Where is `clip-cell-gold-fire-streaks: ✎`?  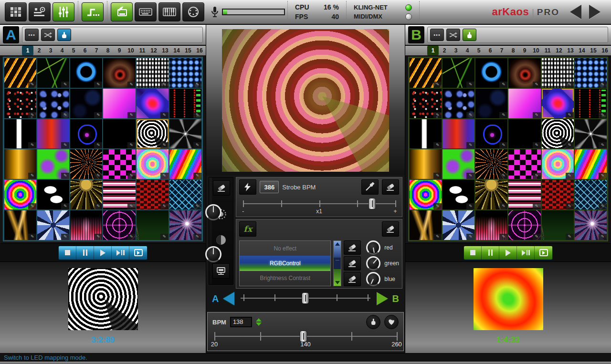 clip-cell-gold-fire-streaks: ✎ is located at coordinates (20, 225).